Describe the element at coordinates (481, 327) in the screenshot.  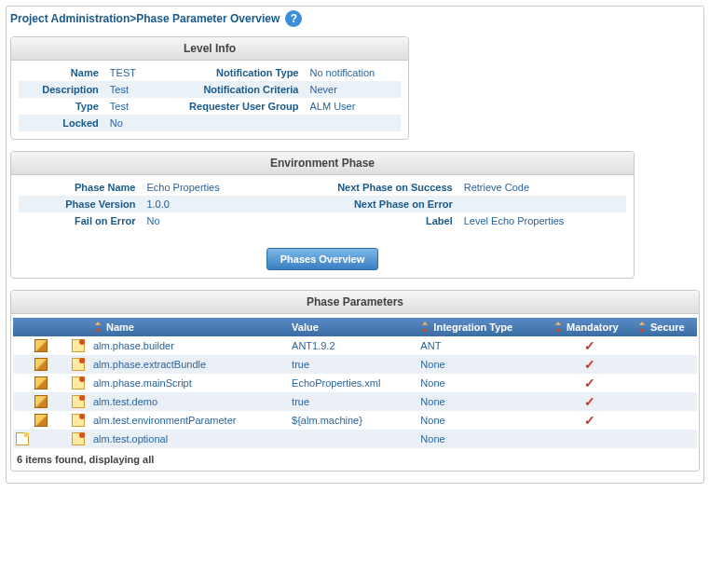
I see `col-integration: Integration Type` at that location.